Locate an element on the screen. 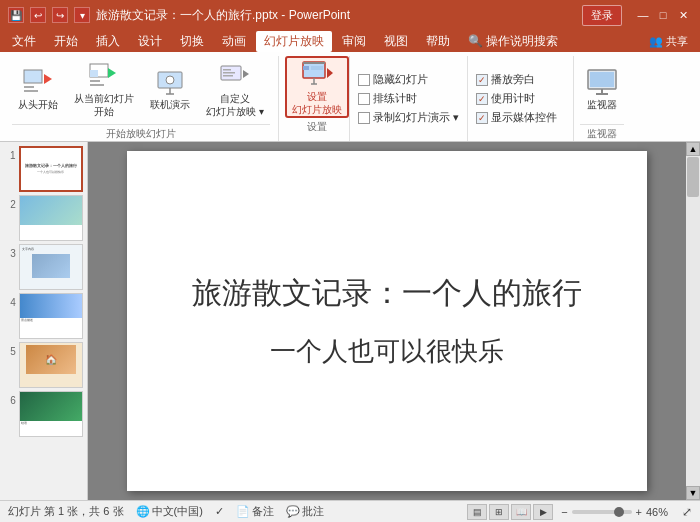 The width and height of the screenshot is (700, 522). menu-view: 视图 is located at coordinates (396, 42).